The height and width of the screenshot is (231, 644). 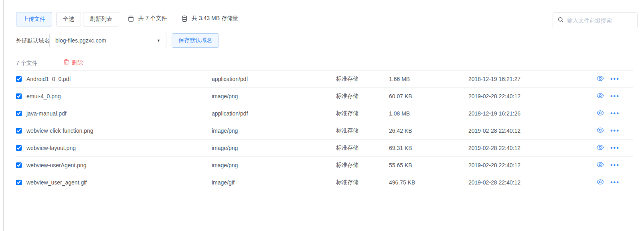 What do you see at coordinates (533, 79) in the screenshot?
I see `file-modified: 2018-12-19 16:21:27` at bounding box center [533, 79].